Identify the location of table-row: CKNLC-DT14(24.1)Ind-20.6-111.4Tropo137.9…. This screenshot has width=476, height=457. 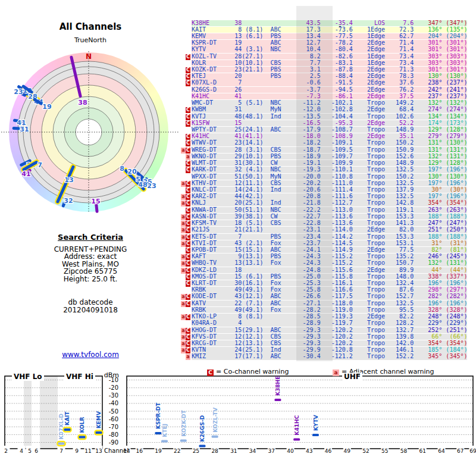
(330, 190).